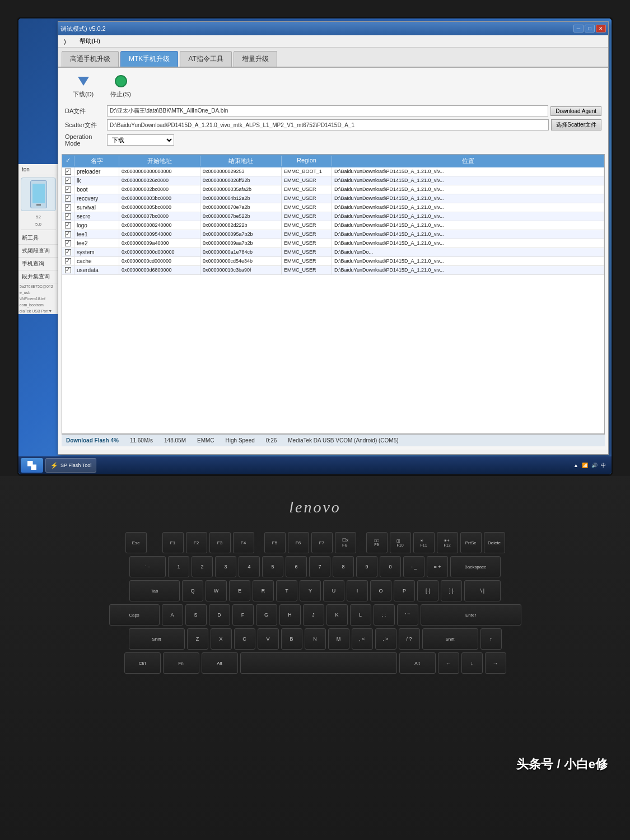 The height and width of the screenshot is (840, 630). I want to click on key-f4: F4, so click(244, 543).